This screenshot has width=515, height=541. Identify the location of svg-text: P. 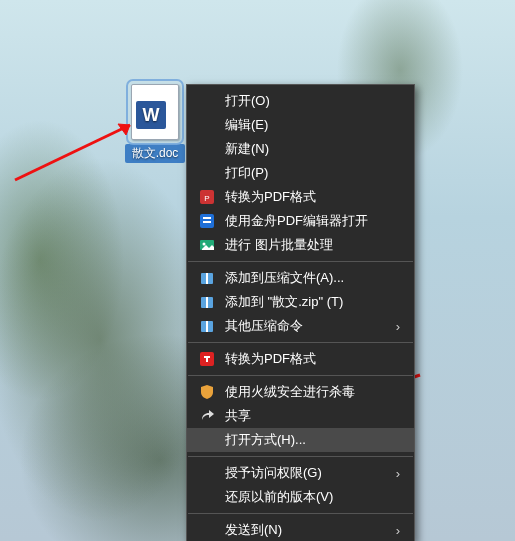
(206, 198).